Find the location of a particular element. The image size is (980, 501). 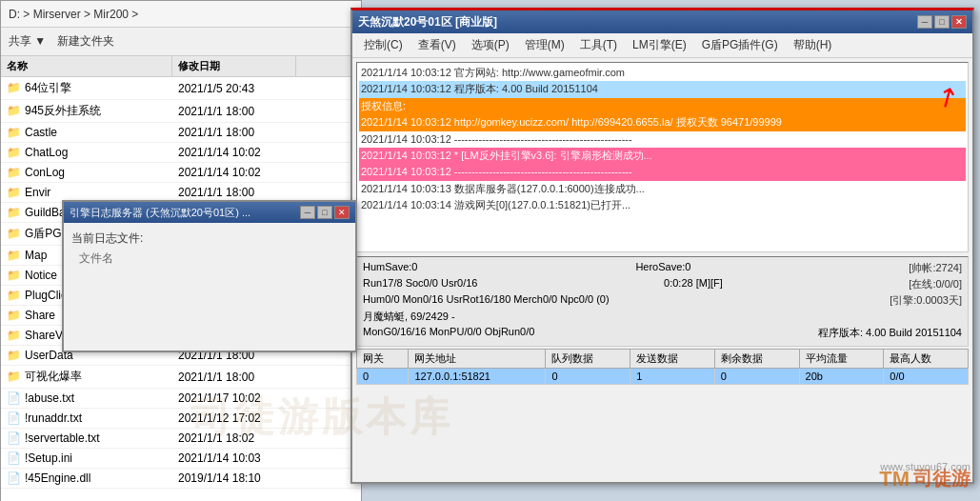

menu-item: G盾PG插件(G) is located at coordinates (740, 46).